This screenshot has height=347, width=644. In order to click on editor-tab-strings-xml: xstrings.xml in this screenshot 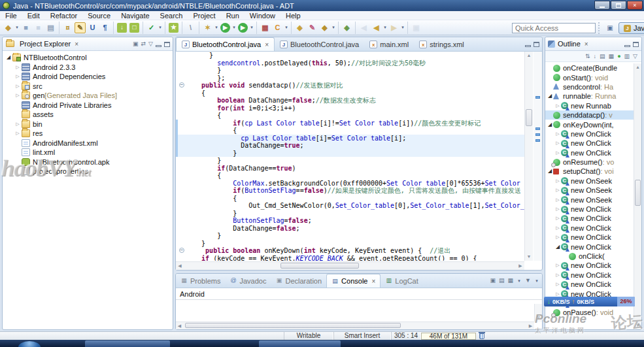, I will do `click(442, 44)`.